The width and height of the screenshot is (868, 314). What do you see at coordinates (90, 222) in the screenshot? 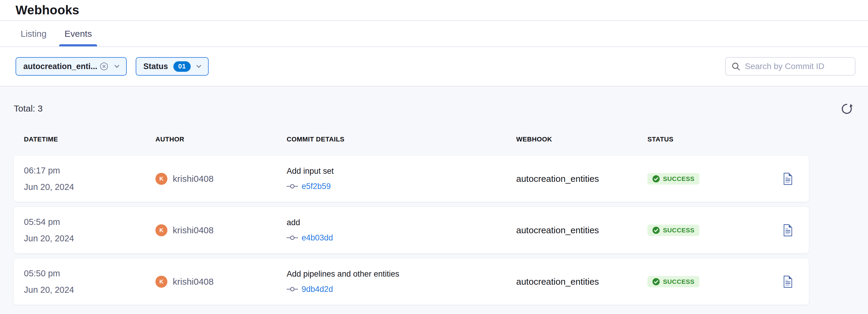
I see `event-time: 05:54 pm` at bounding box center [90, 222].